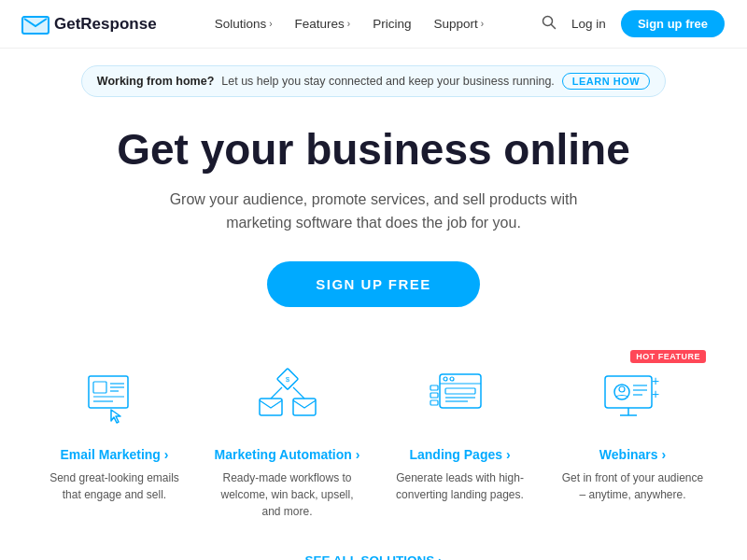 The height and width of the screenshot is (560, 747). What do you see at coordinates (459, 486) in the screenshot?
I see `landing-pages-desc: Generate leads with high-converting land…` at bounding box center [459, 486].